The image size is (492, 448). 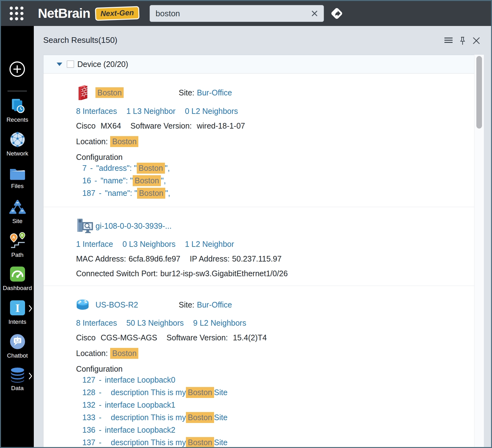 I want to click on add-new-button, so click(x=17, y=69).